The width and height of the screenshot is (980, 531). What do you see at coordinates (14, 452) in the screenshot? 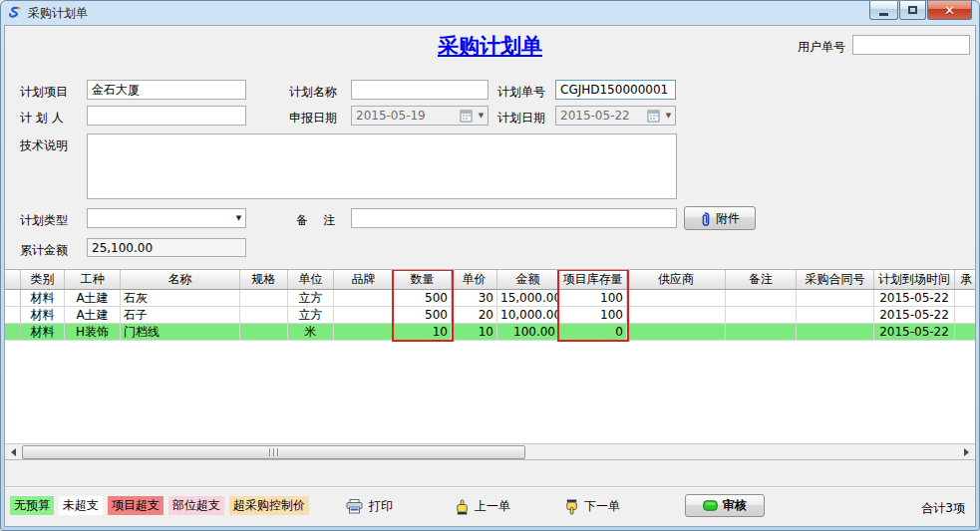
I see `scroll-left-button` at bounding box center [14, 452].